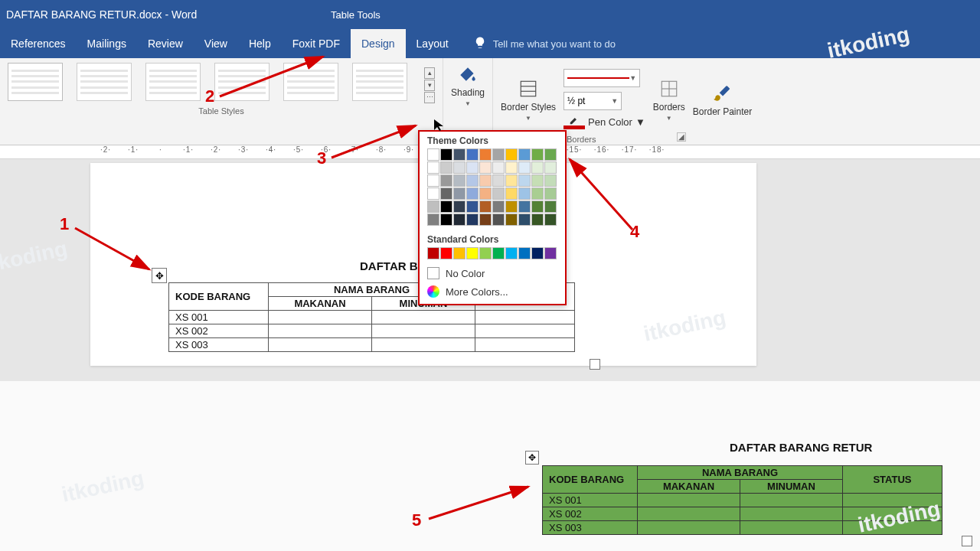 The image size is (980, 551). What do you see at coordinates (492, 273) in the screenshot?
I see `no-color-item: No Color` at bounding box center [492, 273].